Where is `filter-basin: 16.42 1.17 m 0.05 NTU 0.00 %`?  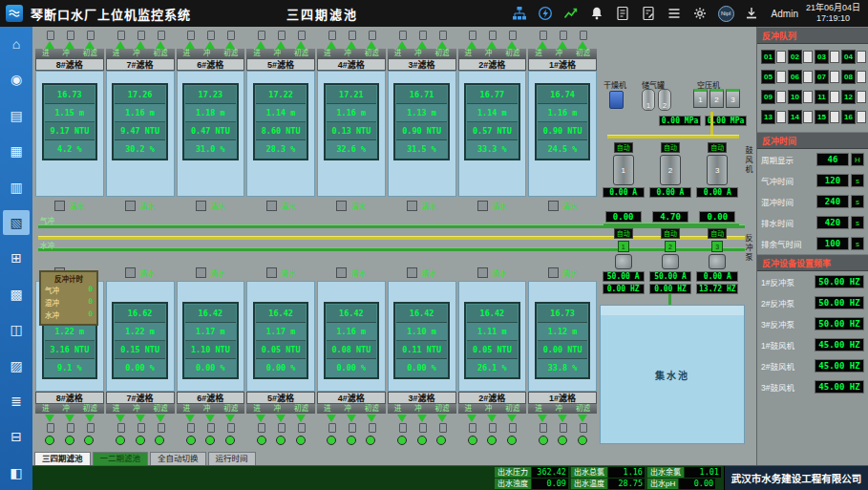
filter-basin: 16.42 1.17 m 0.05 NTU 0.00 % is located at coordinates (281, 336).